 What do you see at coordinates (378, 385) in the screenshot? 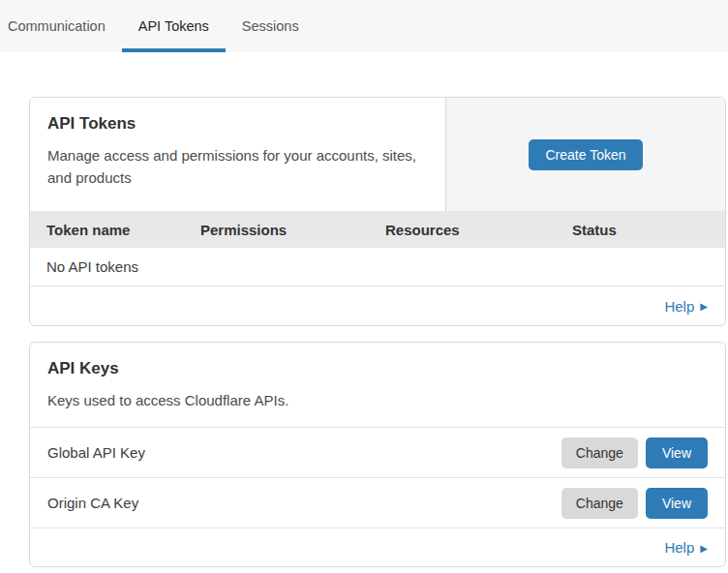
I see `api-keys-card-header: API Keys Keys used to access Cloudflare …` at bounding box center [378, 385].